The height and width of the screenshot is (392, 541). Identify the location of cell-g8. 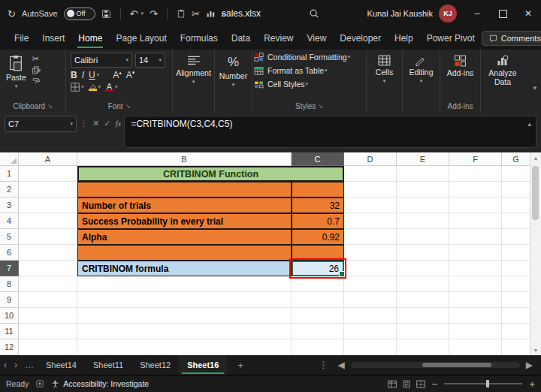
(516, 284).